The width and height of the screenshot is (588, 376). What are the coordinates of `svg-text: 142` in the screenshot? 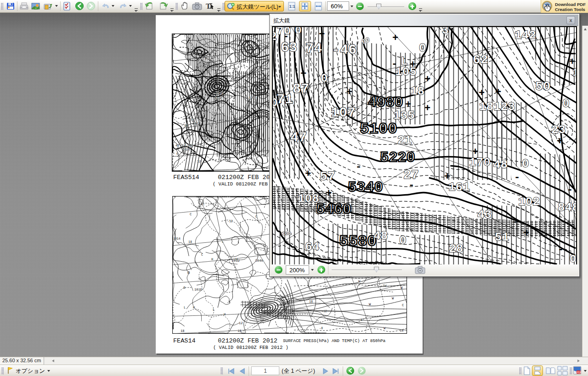 It's located at (526, 35).